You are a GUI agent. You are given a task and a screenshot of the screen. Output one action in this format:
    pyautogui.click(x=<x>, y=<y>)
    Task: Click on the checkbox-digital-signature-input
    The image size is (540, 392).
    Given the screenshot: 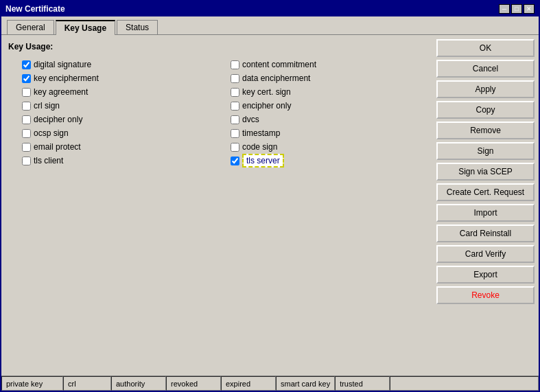 What is the action you would take?
    pyautogui.click(x=26, y=65)
    